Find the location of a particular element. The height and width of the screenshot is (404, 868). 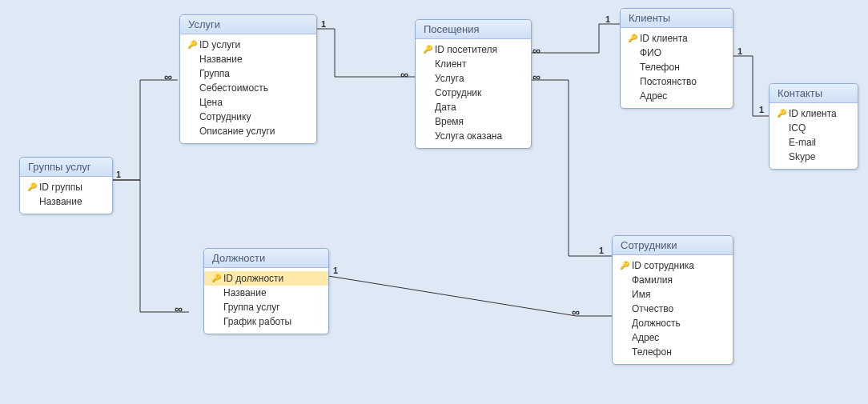

entity-title: Контакты is located at coordinates (814, 94).